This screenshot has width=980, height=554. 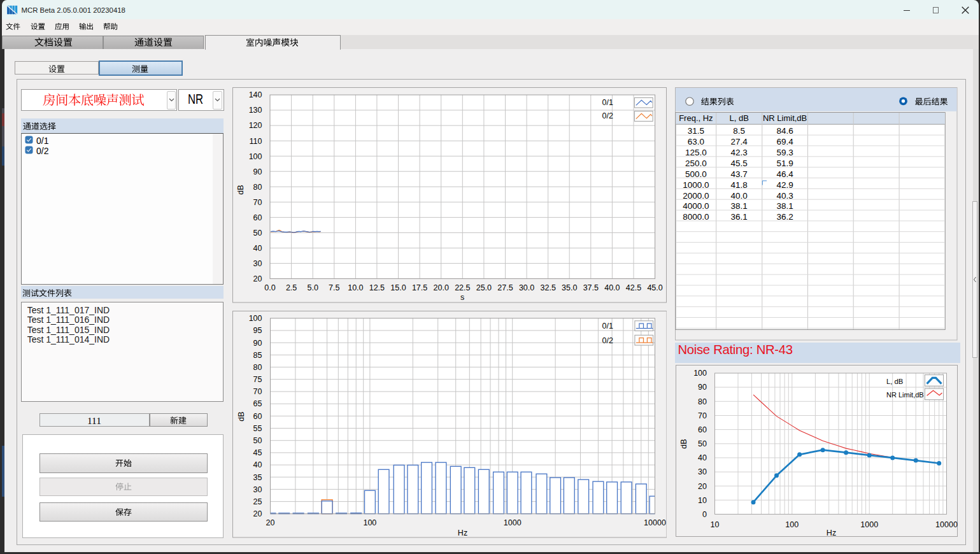 What do you see at coordinates (257, 330) in the screenshot?
I see `svg-text: 95` at bounding box center [257, 330].